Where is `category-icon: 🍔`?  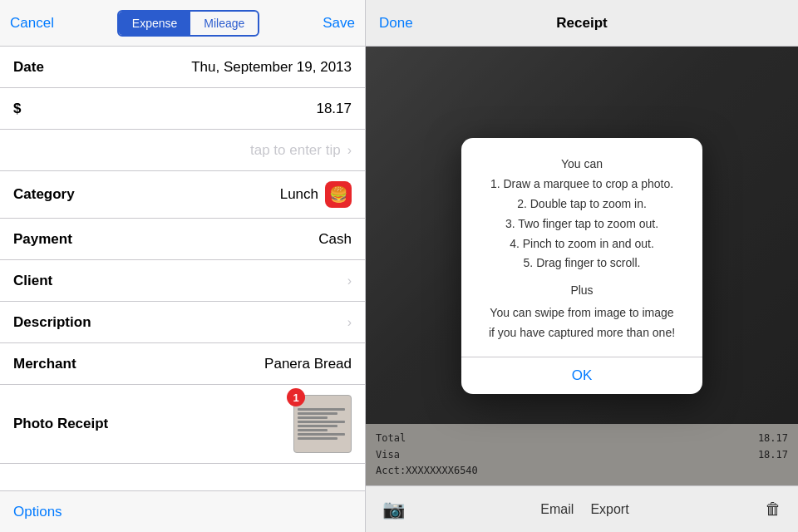 category-icon: 🍔 is located at coordinates (338, 195).